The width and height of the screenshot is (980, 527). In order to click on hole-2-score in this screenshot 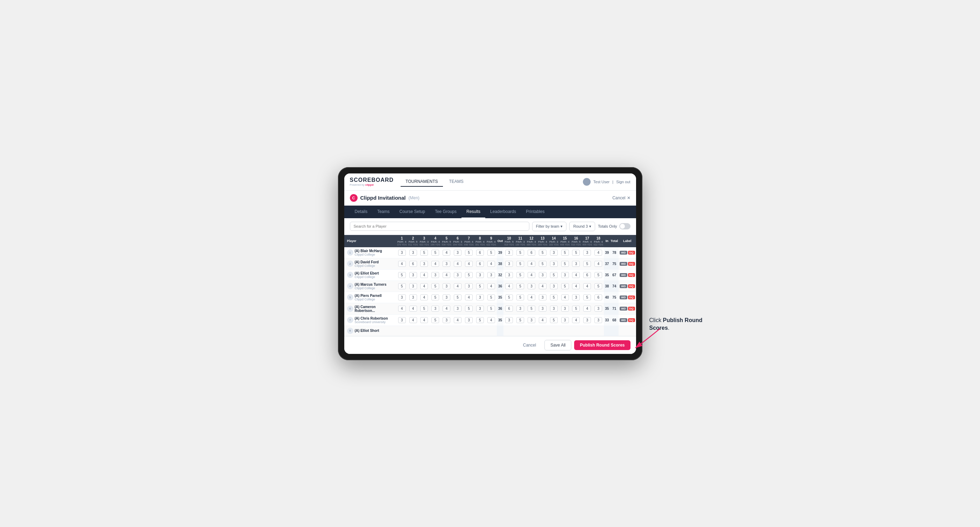, I will do `click(413, 320)`.